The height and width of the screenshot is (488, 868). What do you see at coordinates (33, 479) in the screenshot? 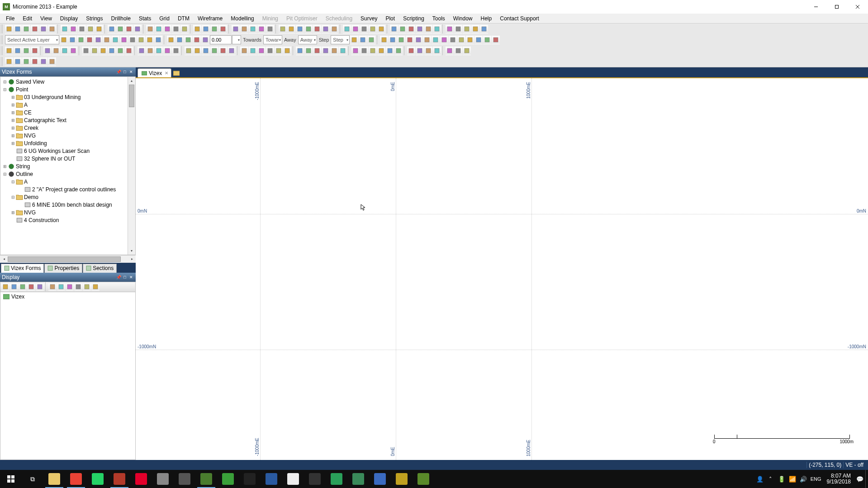
I see `taskview-button: ⧉` at bounding box center [33, 479].